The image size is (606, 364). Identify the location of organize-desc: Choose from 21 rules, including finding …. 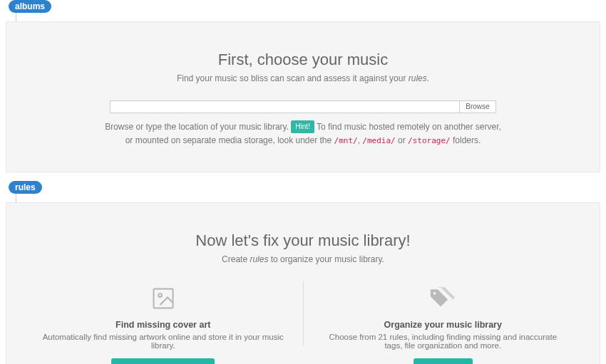
(443, 341).